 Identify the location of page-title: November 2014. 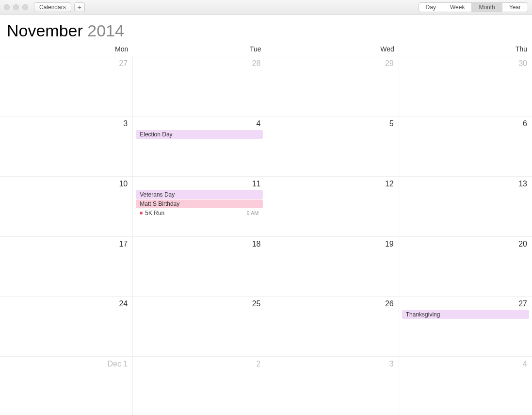
(270, 31).